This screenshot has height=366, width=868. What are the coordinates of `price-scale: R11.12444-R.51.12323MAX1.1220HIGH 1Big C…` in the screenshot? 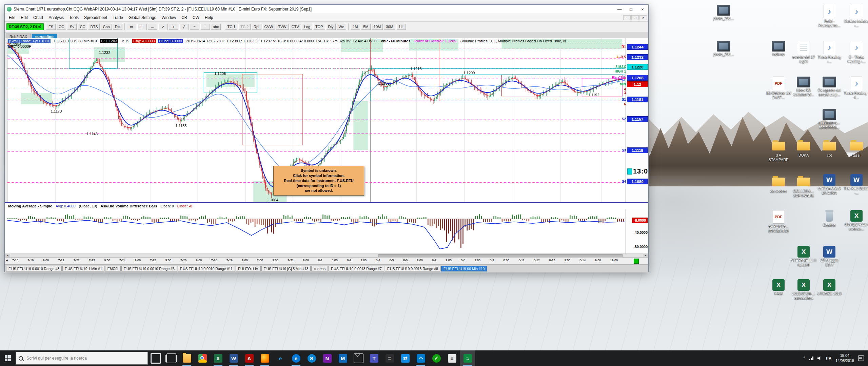 It's located at (637, 120).